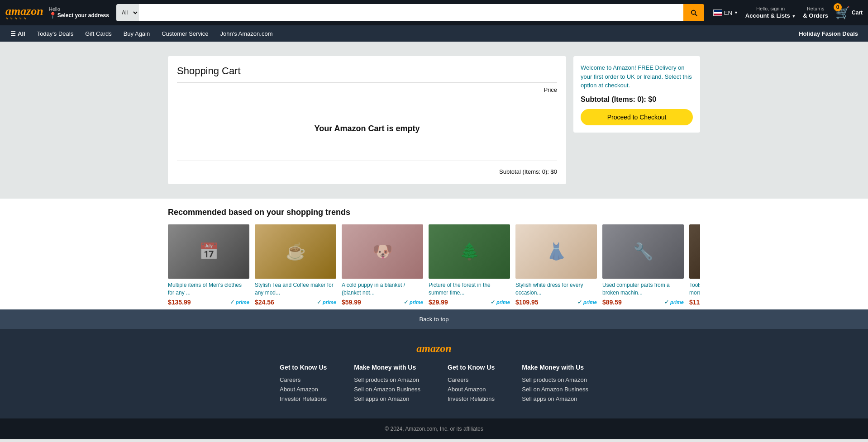  What do you see at coordinates (209, 265) in the screenshot?
I see `product-card: 📅 Multiple items of Men's clothes for an…` at bounding box center [209, 265].